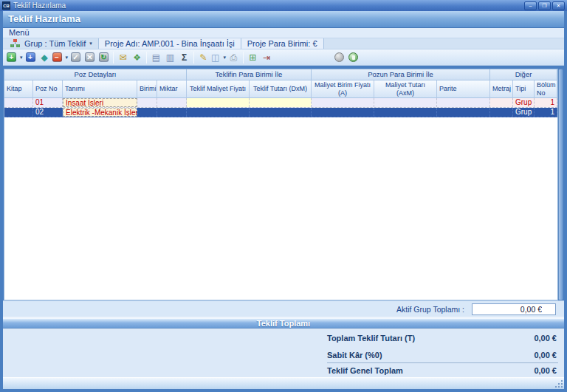  I want to click on col-header-miktar: Miktar, so click(172, 89).